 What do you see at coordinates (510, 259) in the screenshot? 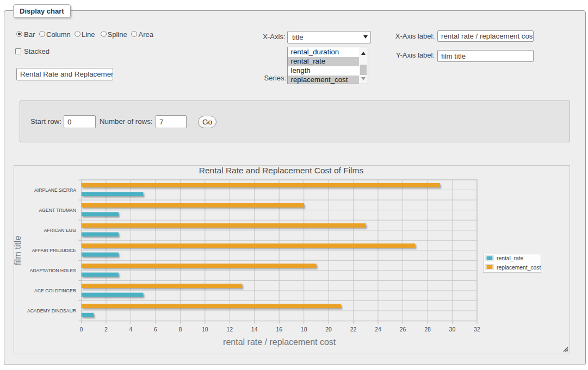
I see `svg-text: rental_rate` at bounding box center [510, 259].